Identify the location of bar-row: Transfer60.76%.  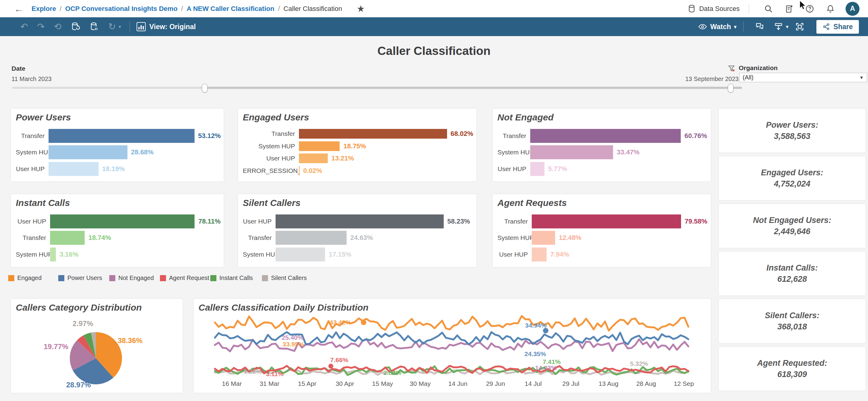
(601, 136).